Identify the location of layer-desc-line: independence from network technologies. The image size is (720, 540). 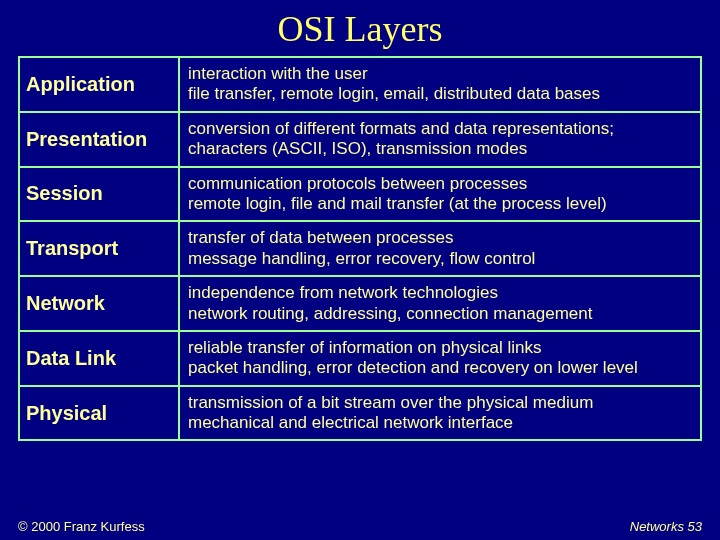
(441, 293).